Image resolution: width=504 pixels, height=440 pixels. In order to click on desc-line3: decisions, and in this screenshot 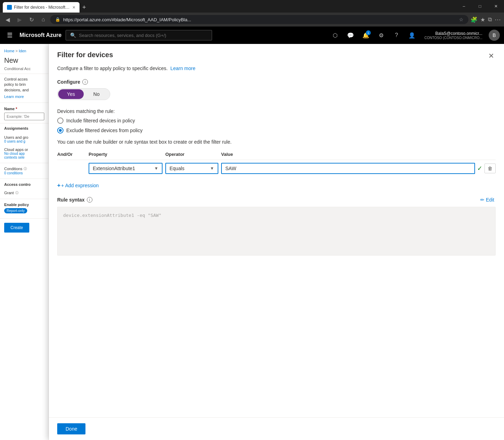, I will do `click(24, 90)`.